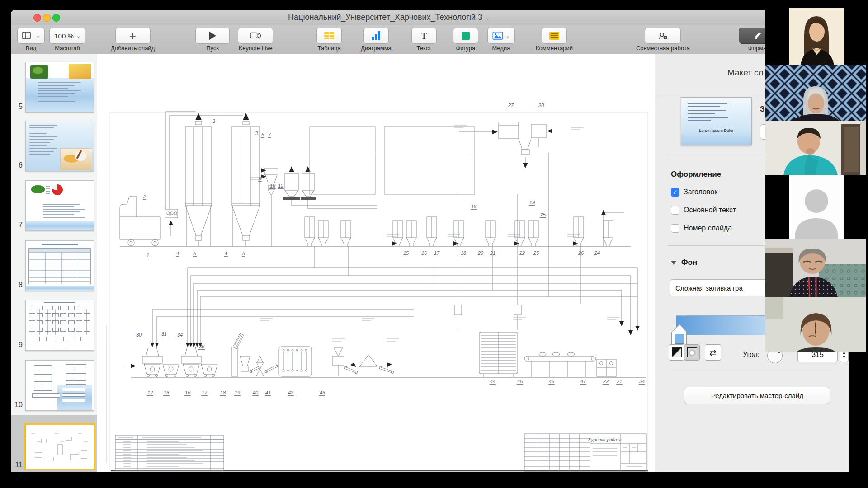 This screenshot has width=868, height=488. I want to click on navigator-slide-row: 5, so click(54, 87).